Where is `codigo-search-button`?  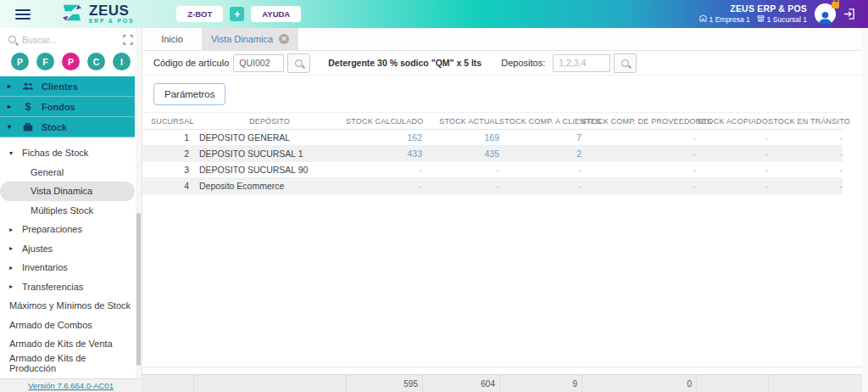
codigo-search-button is located at coordinates (298, 63).